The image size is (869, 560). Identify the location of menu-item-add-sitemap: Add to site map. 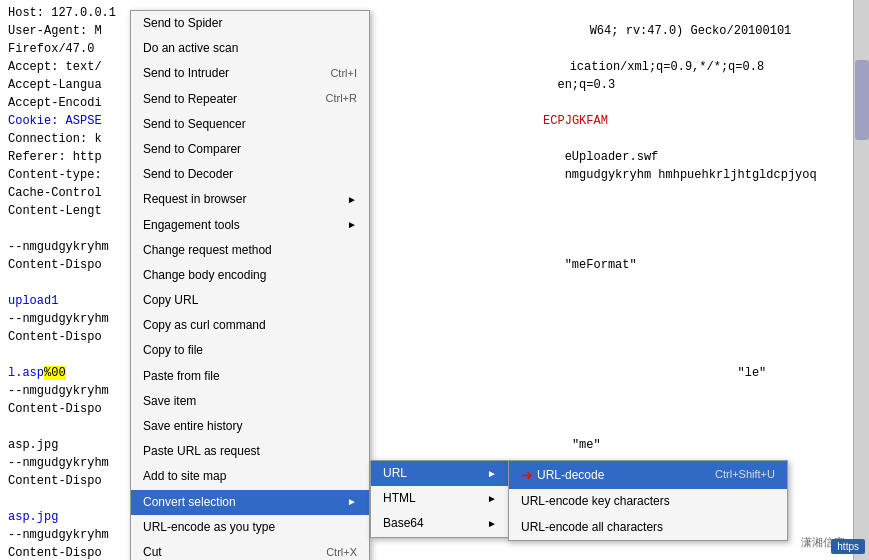
(250, 476).